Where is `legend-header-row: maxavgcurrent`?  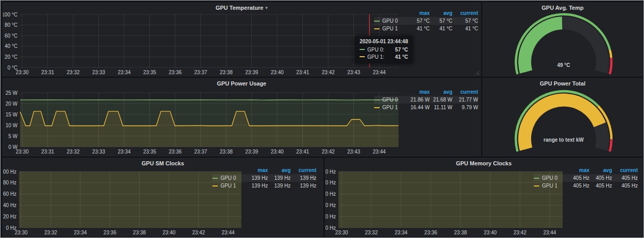
legend-header-row: maxavgcurrent is located at coordinates (426, 92).